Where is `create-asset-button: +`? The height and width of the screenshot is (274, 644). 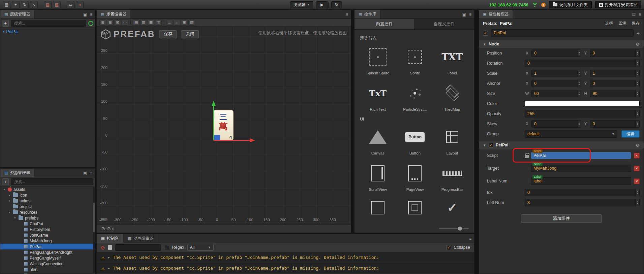
create-asset-button: + is located at coordinates (5, 182).